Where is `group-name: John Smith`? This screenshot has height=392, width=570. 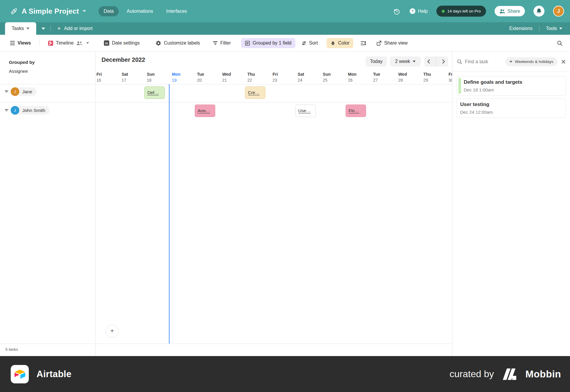 group-name: John Smith is located at coordinates (34, 110).